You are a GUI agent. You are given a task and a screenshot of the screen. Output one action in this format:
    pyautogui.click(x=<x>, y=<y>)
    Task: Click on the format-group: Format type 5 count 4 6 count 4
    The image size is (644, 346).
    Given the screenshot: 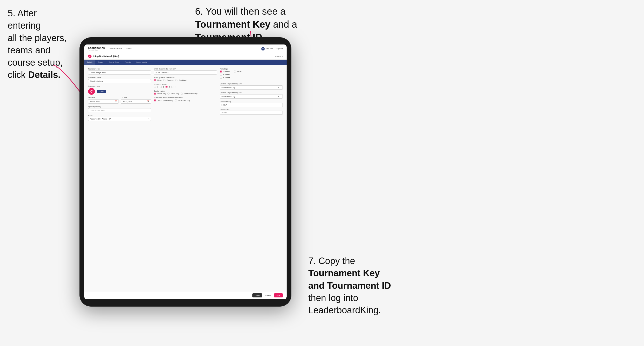 What is the action you would take?
    pyautogui.click(x=252, y=74)
    